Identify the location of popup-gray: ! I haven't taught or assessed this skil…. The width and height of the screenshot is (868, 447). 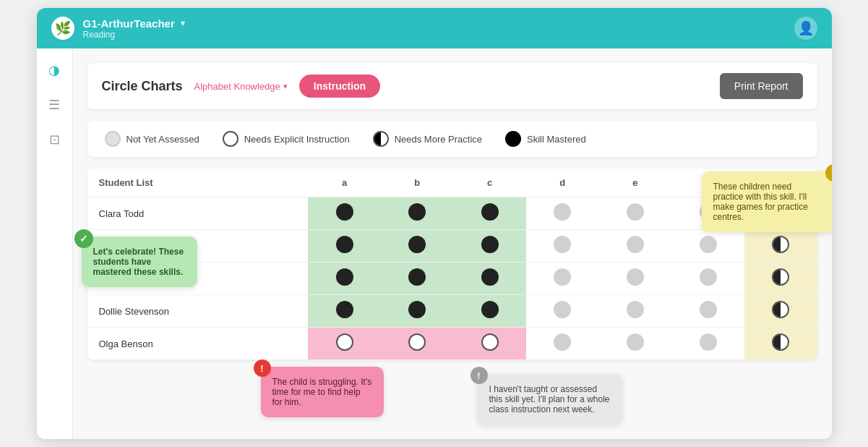
(550, 399).